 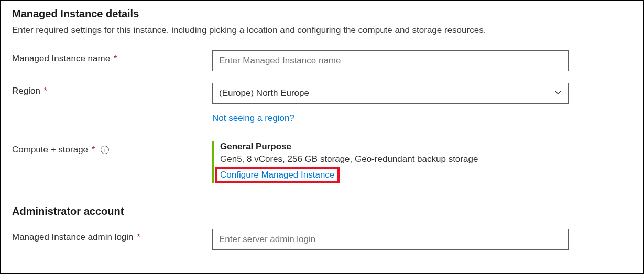 I want to click on instance-name-input, so click(x=390, y=61).